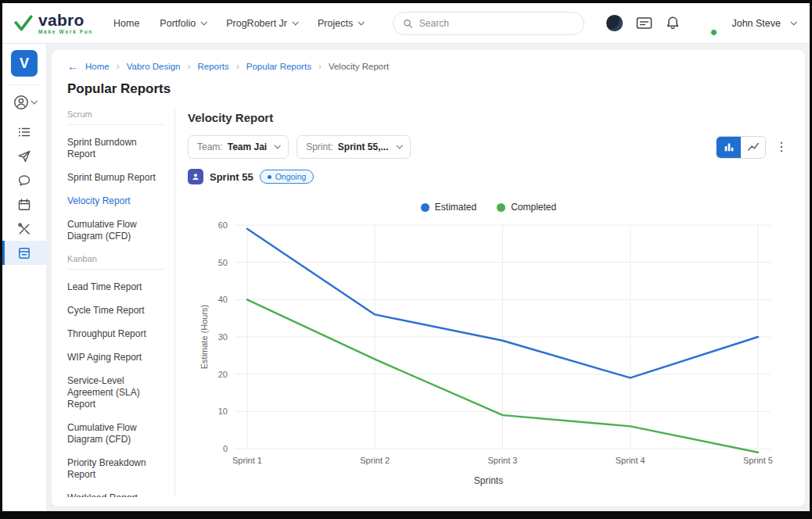 The image size is (812, 519). Describe the element at coordinates (340, 23) in the screenshot. I see `nav-projects: Projects` at that location.